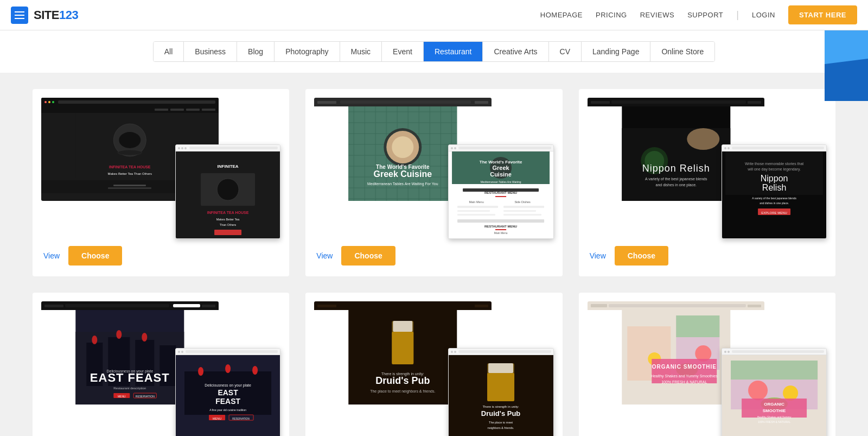 Image resolution: width=868 pixels, height=436 pixels. I want to click on template-card-nippon: Nippon Relish A variety of the best japa…, so click(707, 182).